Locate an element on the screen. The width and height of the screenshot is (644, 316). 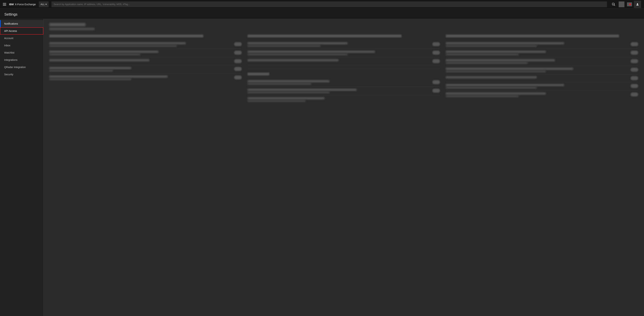
scope-label: ALL is located at coordinates (42, 4).